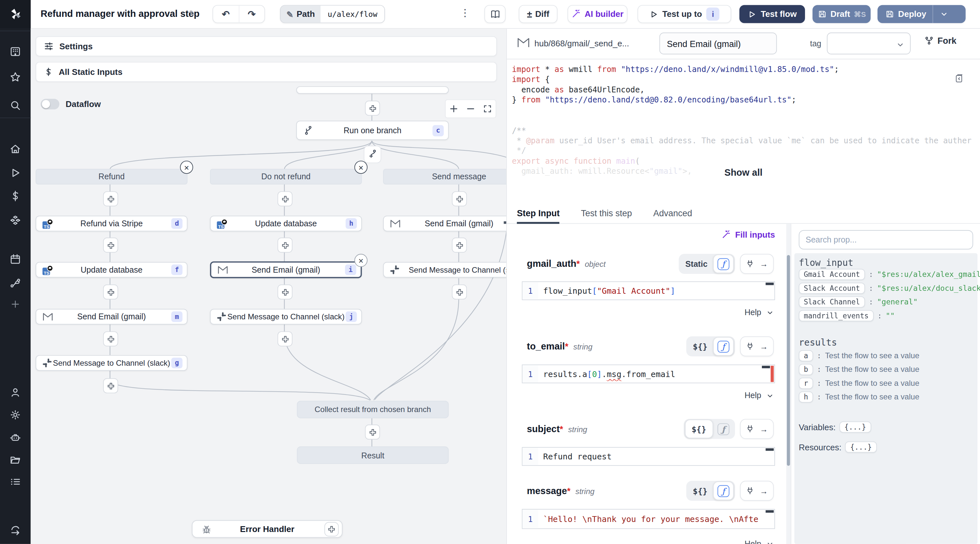  I want to click on step-node-send-message-g: Send Message to Channel (slack)g, so click(112, 363).